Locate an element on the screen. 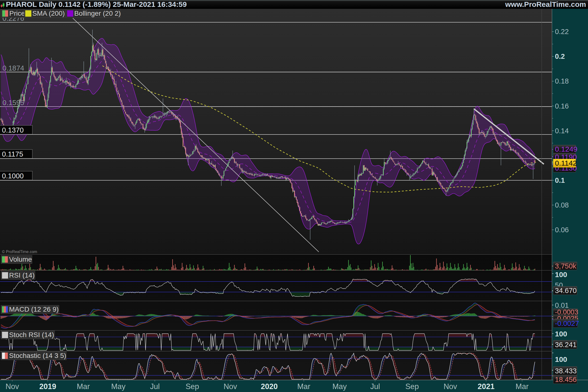 This screenshot has height=392, width=588. svg-text: 0.1 is located at coordinates (560, 180).